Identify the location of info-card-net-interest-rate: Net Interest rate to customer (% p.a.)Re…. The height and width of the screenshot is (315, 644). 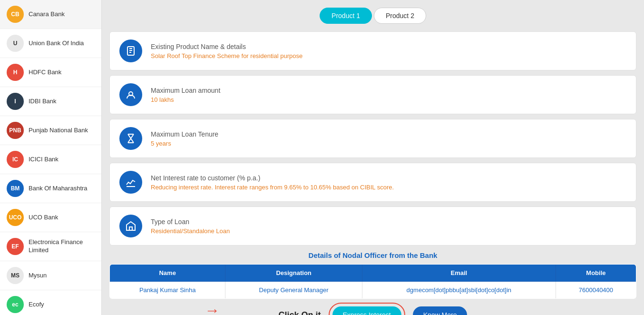
(373, 182).